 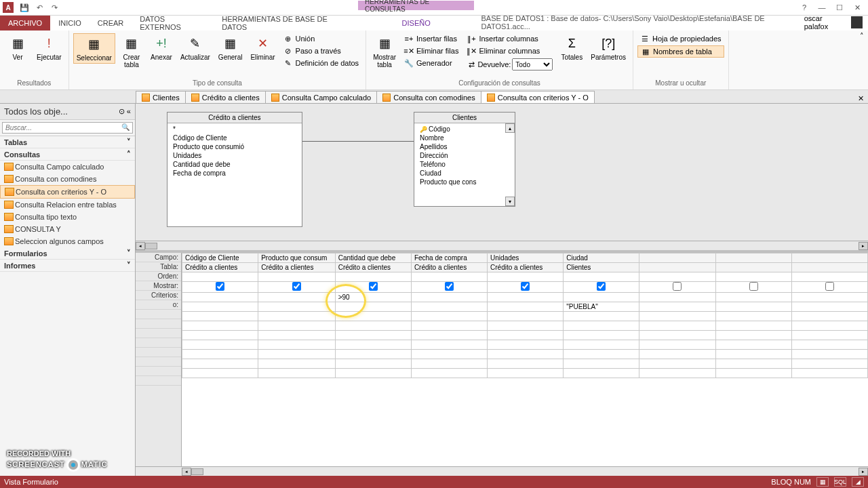 I want to click on table-field: *, so click(x=235, y=129).